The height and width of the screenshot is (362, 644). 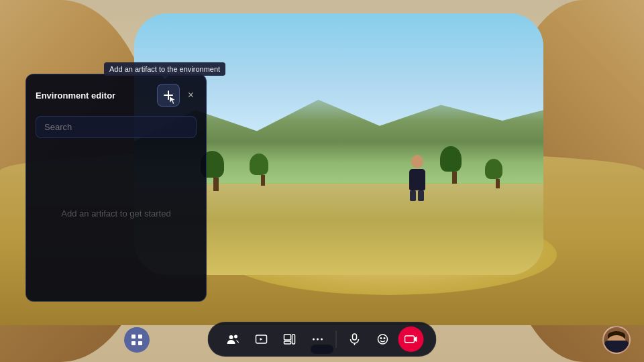 What do you see at coordinates (411, 339) in the screenshot?
I see `camera-icon` at bounding box center [411, 339].